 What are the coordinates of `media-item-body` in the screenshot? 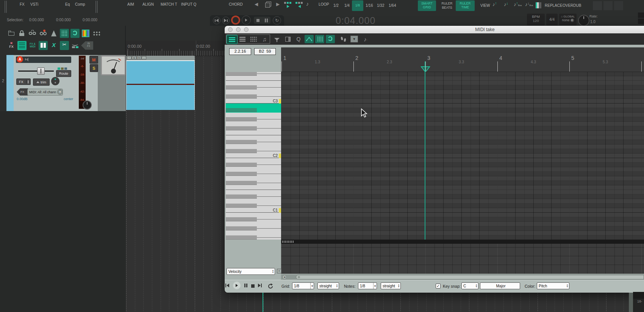 It's located at (161, 85).